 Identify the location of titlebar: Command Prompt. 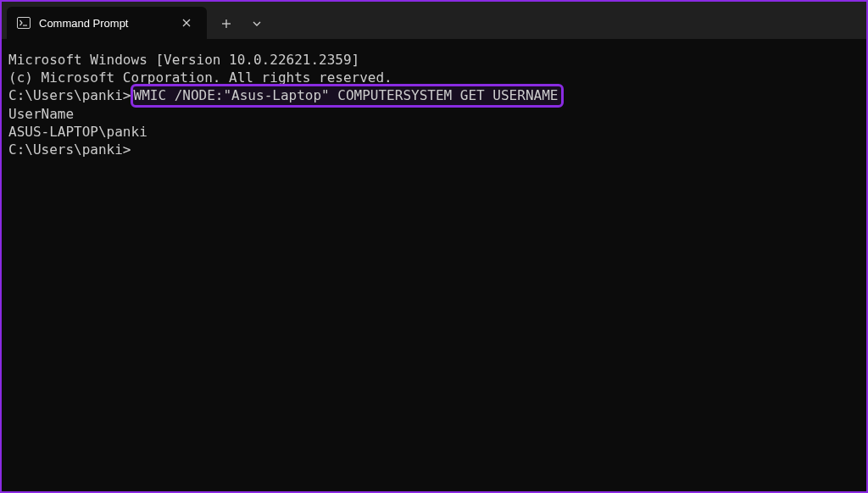
(434, 20).